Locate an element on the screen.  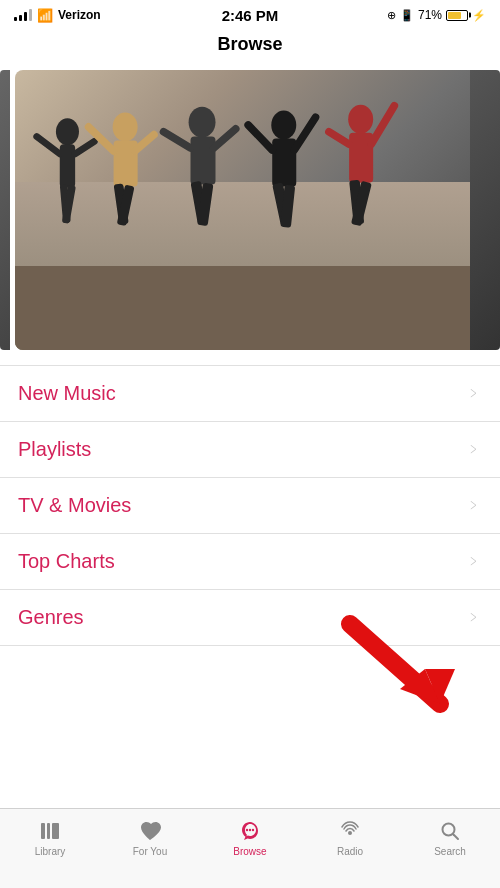
tab-for-you-label: For You is located at coordinates (150, 852).